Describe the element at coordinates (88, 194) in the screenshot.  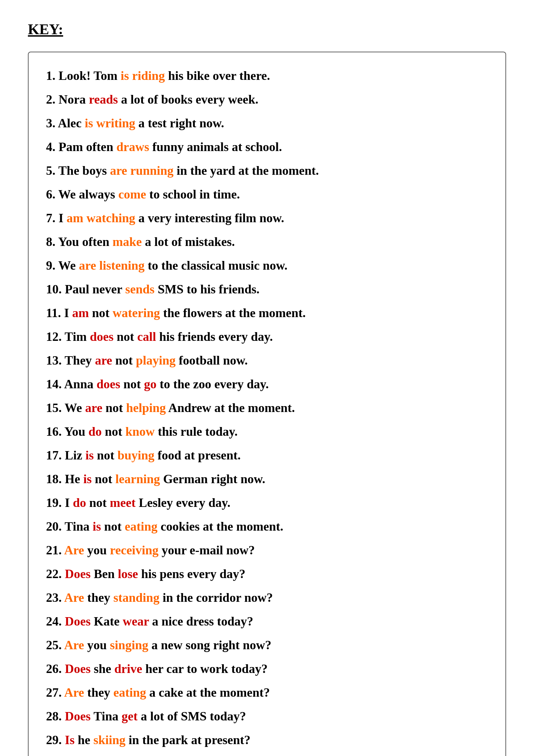
I see `sentence-part: We always` at that location.